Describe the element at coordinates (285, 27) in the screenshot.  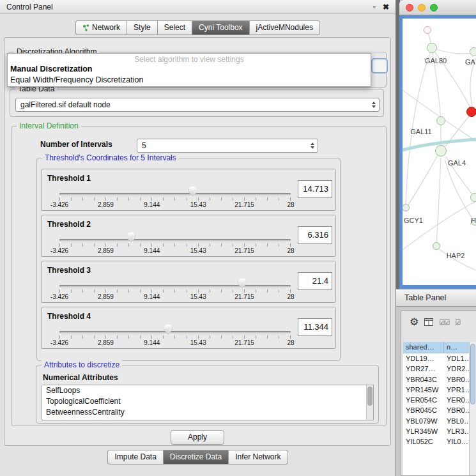
I see `tab-jactivemnodules-label: jActiveMNodules` at that location.